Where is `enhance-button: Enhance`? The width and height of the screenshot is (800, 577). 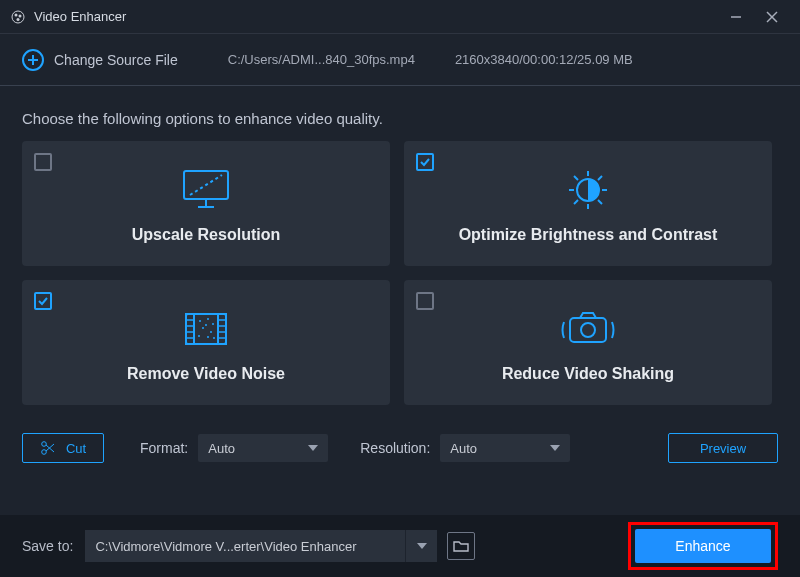
enhance-button: Enhance is located at coordinates (703, 546).